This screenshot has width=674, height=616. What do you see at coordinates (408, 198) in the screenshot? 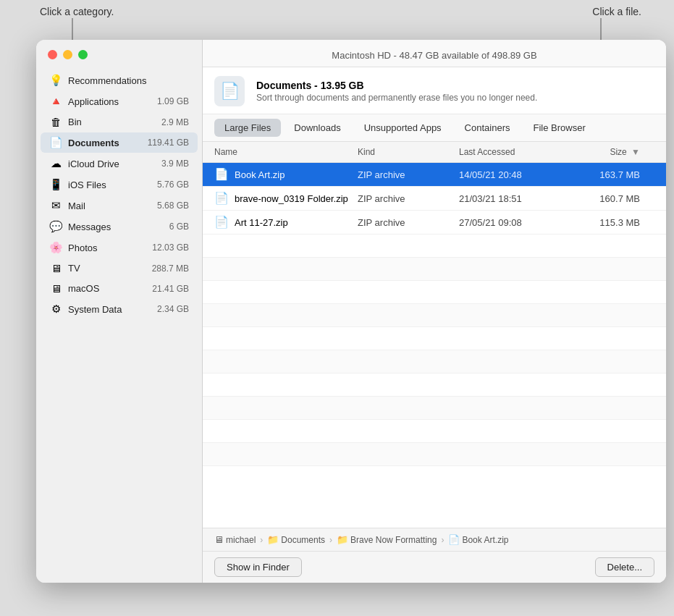
I see `cell-kind-row-2: ZIP archive` at bounding box center [408, 198].